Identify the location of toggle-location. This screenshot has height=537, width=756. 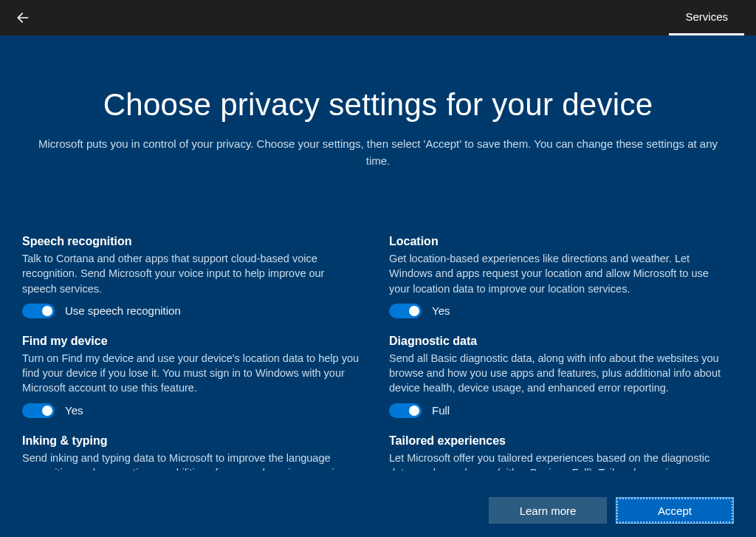
(405, 311).